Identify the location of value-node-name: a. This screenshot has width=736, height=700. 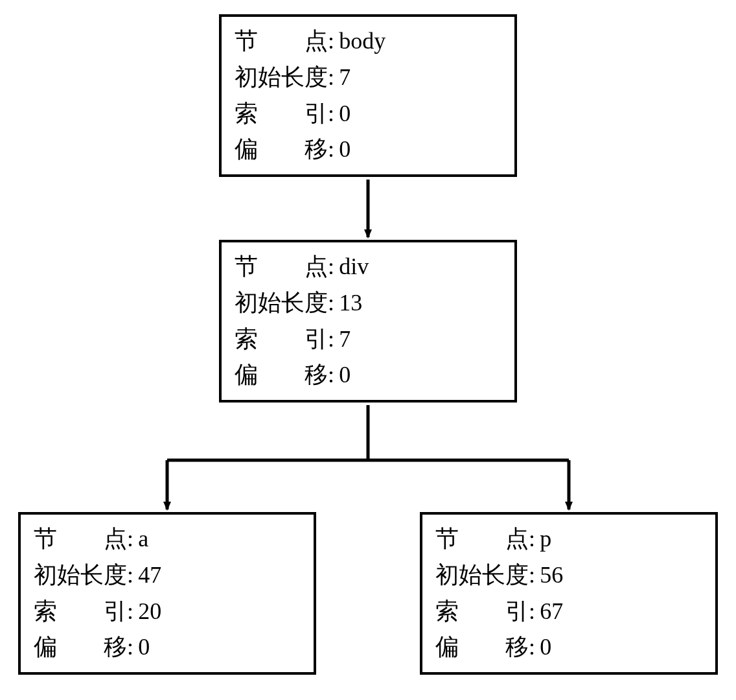
(143, 539).